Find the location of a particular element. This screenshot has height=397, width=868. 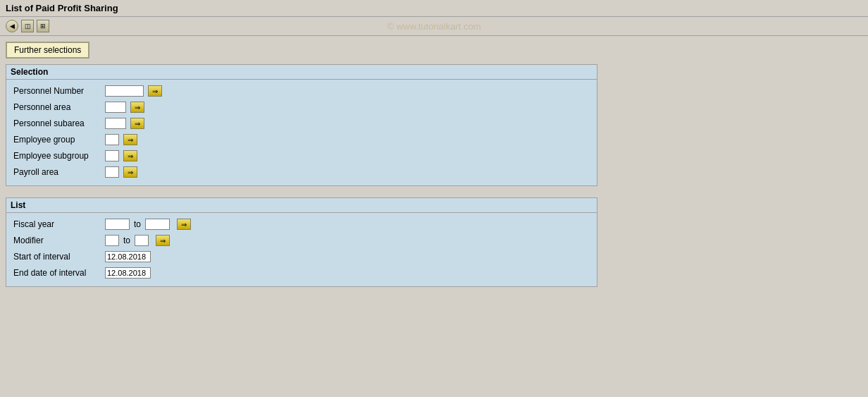

modifier-from-input is located at coordinates (112, 240).